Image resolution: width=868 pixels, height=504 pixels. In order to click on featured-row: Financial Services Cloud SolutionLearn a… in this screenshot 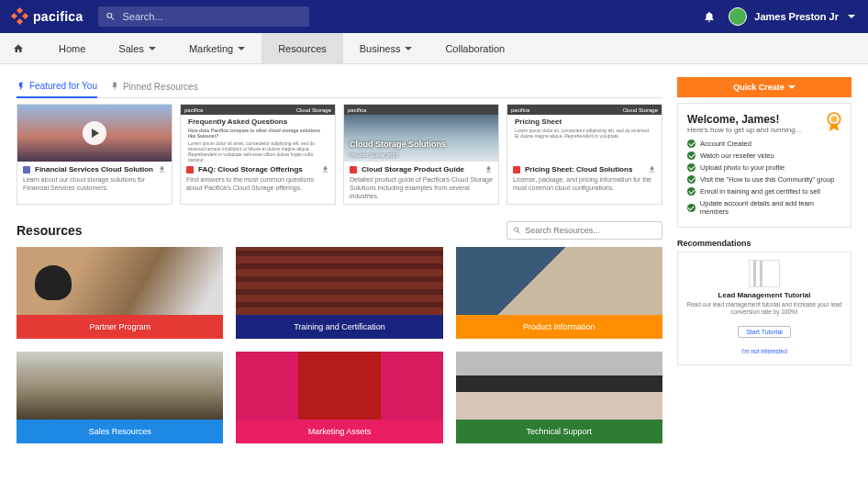, I will do `click(339, 154)`.